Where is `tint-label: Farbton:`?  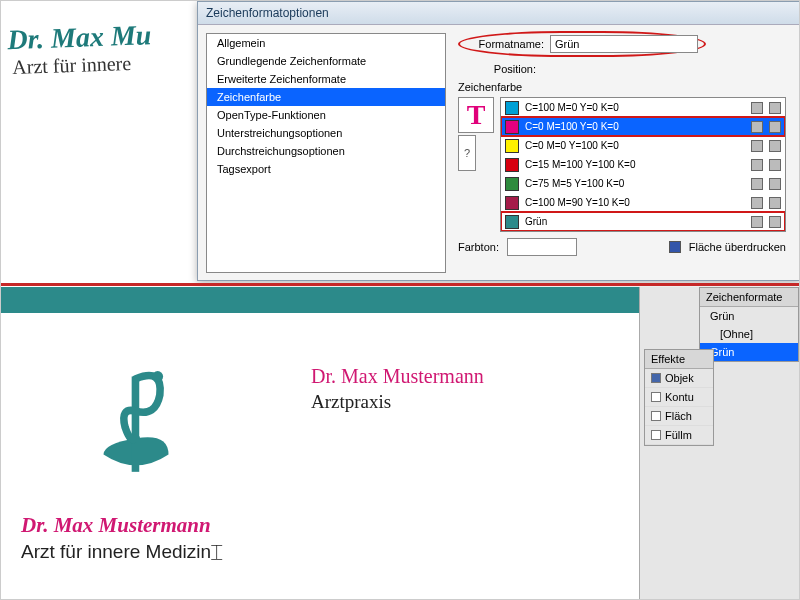
tint-label: Farbton: is located at coordinates (478, 247).